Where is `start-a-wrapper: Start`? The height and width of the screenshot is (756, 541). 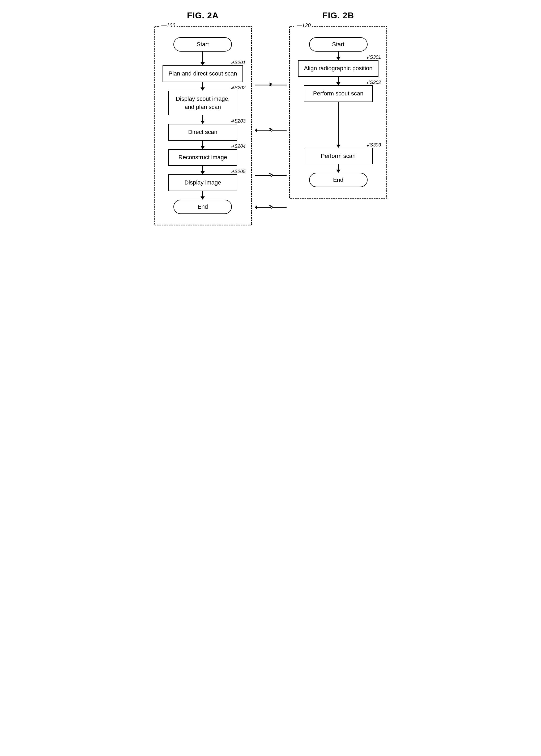 start-a-wrapper: Start is located at coordinates (203, 45).